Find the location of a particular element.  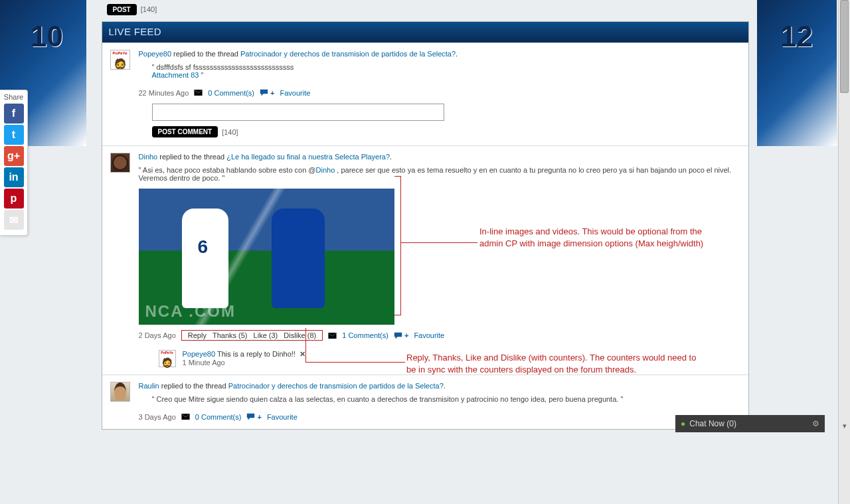

quote: " dsfffdsfs sf fssssssssssssssssssssssss… is located at coordinates (440, 72).